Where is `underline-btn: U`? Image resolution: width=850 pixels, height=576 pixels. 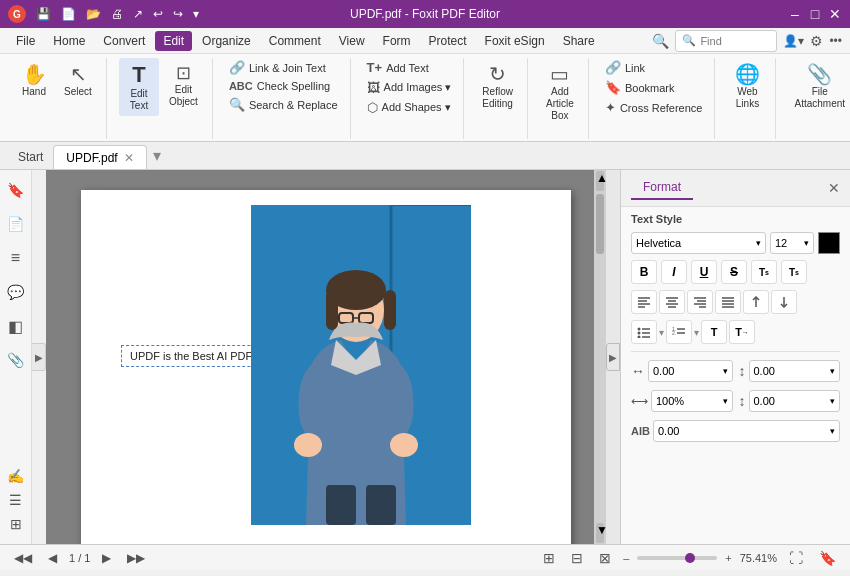
underline-btn: U is located at coordinates (704, 272).